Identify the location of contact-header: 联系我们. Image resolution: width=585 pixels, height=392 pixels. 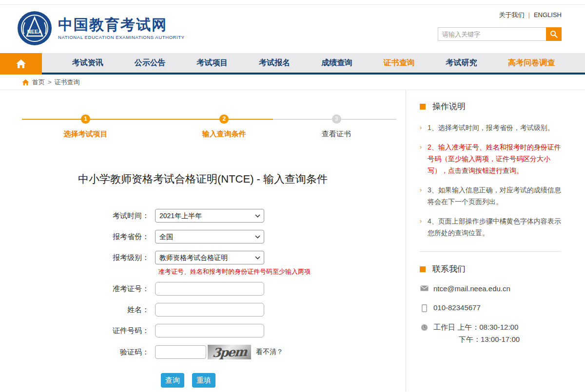
(502, 269).